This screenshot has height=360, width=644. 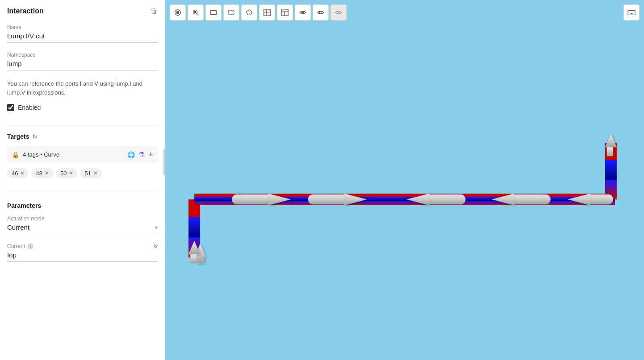 What do you see at coordinates (96, 173) in the screenshot?
I see `chip-remove-51: ✕` at bounding box center [96, 173].